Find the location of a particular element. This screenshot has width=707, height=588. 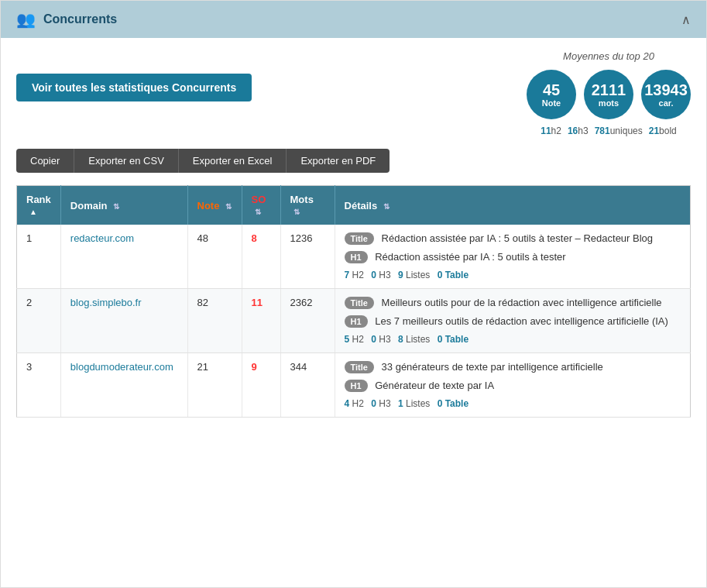

col-domain-label: Domain is located at coordinates (89, 206).